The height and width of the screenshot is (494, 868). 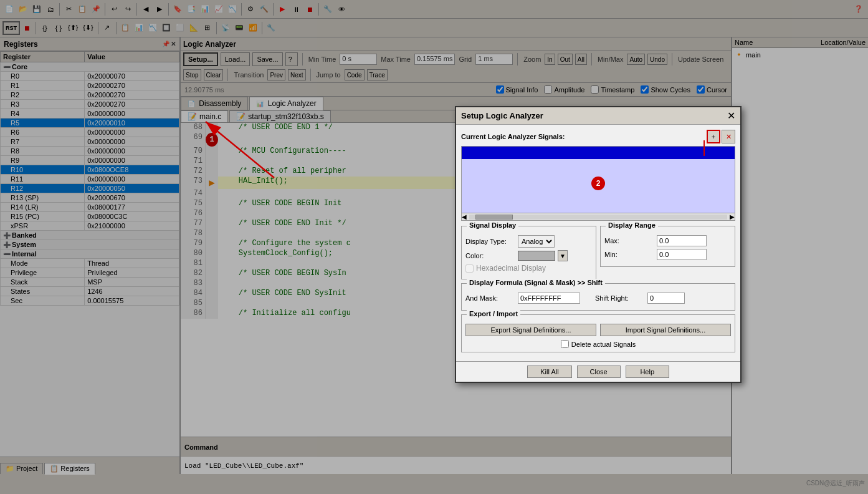 I want to click on min-row: Min:, so click(x=668, y=254).